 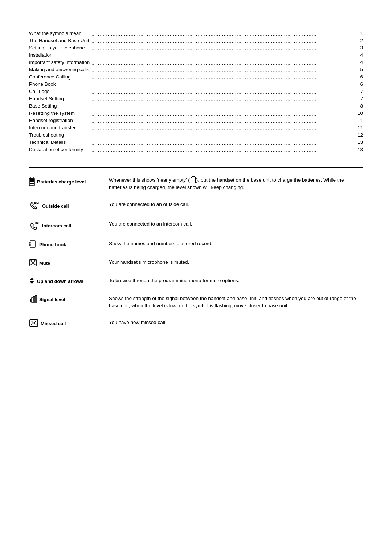 I want to click on symbol-description-mute: Your handset's microphone is muted., so click(x=236, y=264).